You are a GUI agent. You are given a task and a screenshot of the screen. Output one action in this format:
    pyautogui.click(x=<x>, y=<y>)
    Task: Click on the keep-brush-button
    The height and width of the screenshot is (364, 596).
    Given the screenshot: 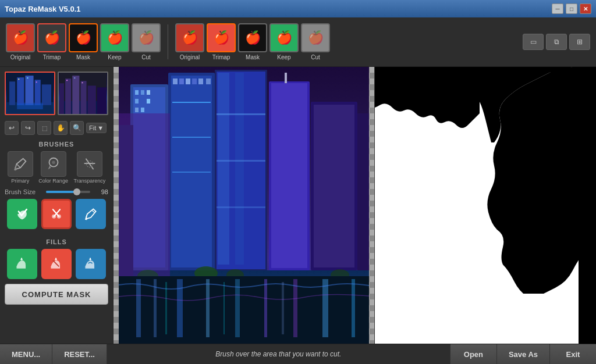 What is the action you would take?
    pyautogui.click(x=22, y=214)
    